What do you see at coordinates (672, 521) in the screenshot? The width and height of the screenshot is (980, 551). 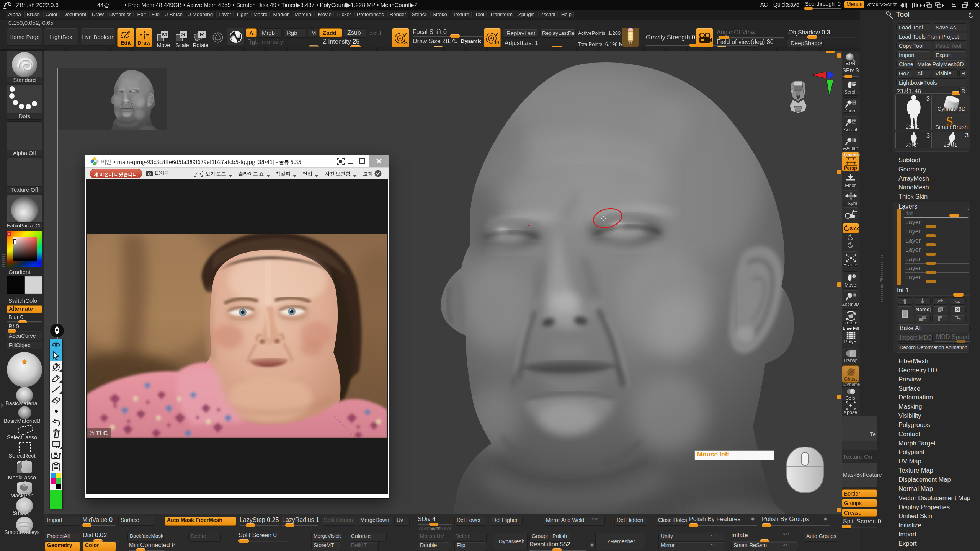 I see `close-holes-button: Close Holes` at bounding box center [672, 521].